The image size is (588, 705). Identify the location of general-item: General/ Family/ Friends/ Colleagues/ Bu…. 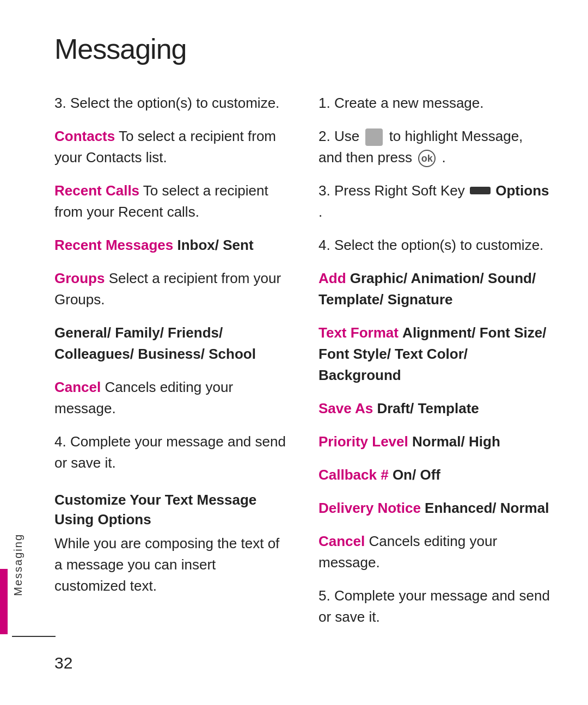
(170, 344).